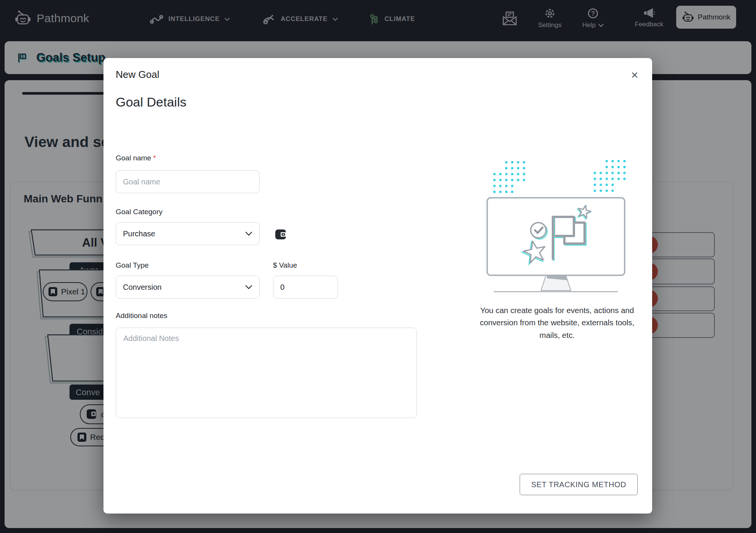 The image size is (756, 533). I want to click on section-title: Goal Details, so click(151, 102).